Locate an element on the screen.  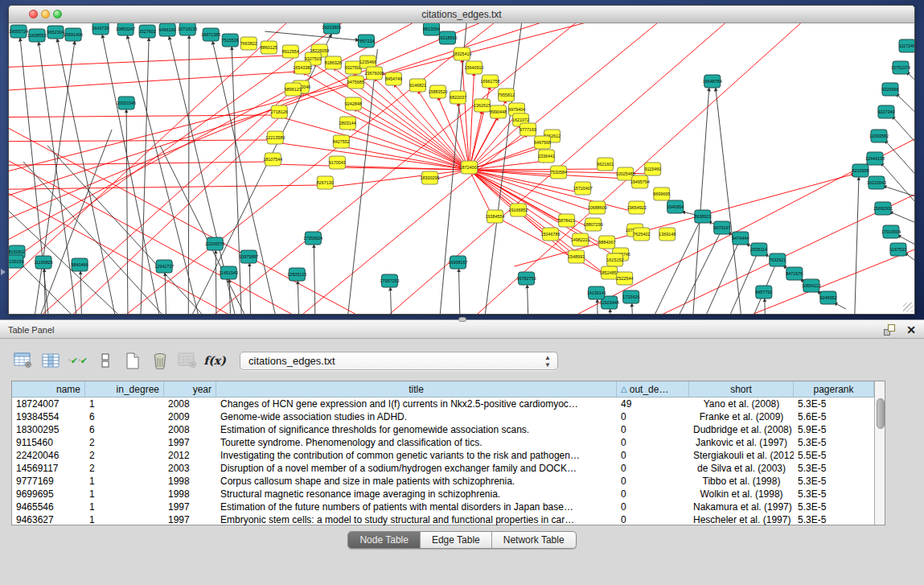
graph-node: 9896123 is located at coordinates (293, 89).